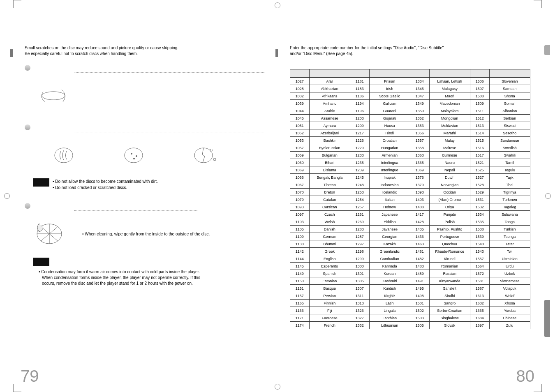  I want to click on table-cell: Turkish, so click(510, 229).